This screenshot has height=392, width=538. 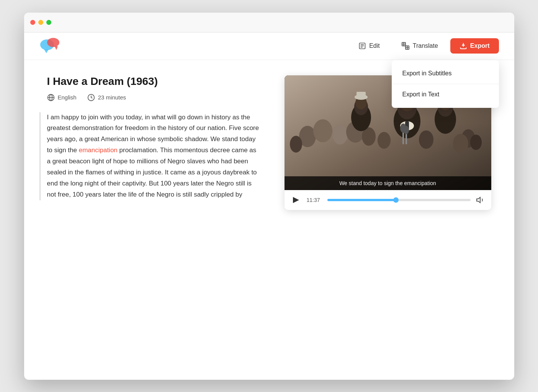 I want to click on volume-icon, so click(x=481, y=200).